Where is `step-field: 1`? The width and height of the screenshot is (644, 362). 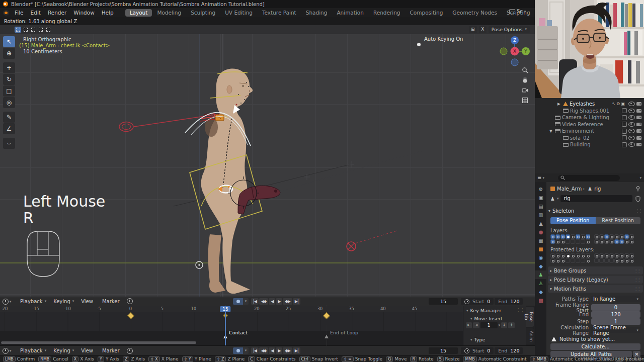 step-field: 1 is located at coordinates (616, 322).